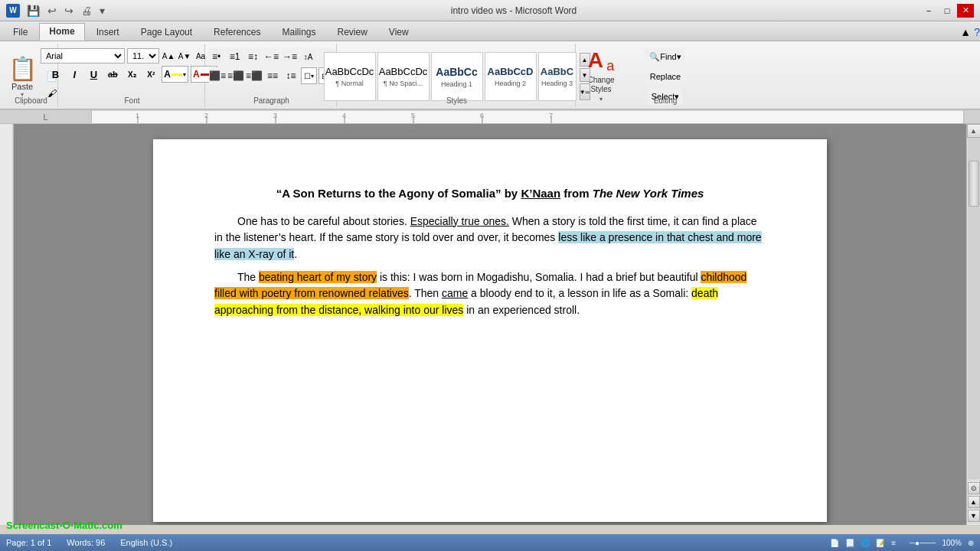  Describe the element at coordinates (318, 277) in the screenshot. I see `highlight-orange-text: beating heart of my story` at that location.